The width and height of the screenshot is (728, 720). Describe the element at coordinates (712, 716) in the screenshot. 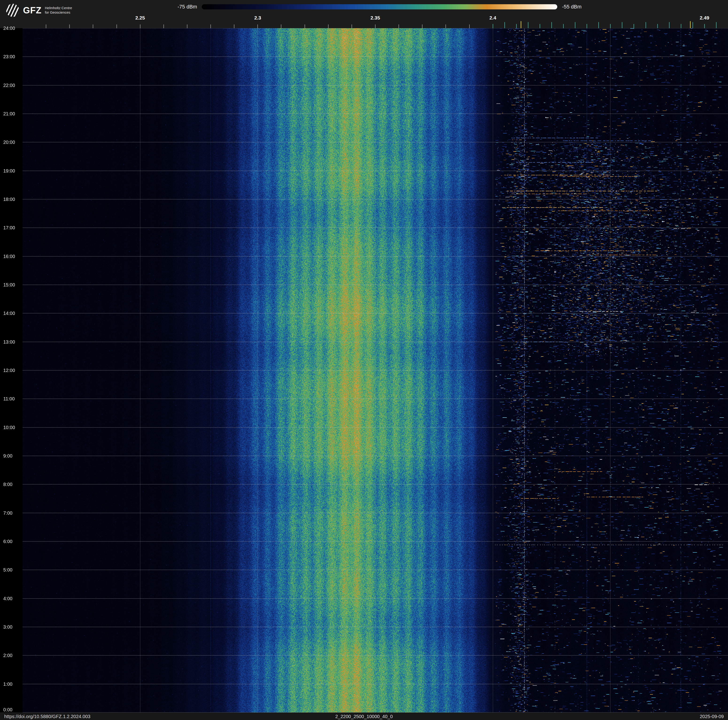

I see `date-text: 2025-09-09` at that location.